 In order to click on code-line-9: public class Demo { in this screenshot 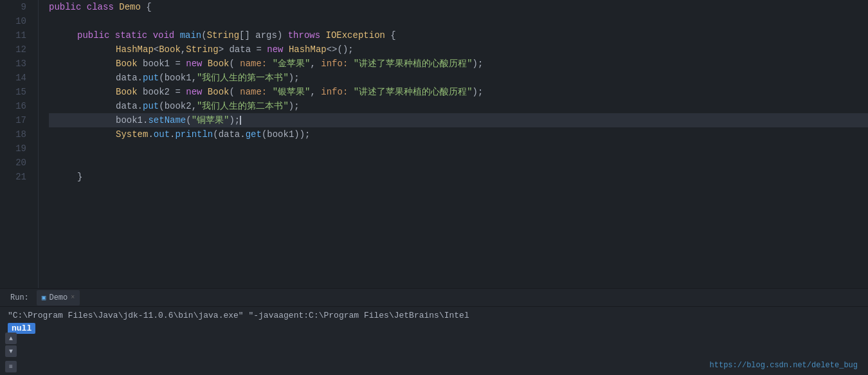, I will do `click(458, 7)`.